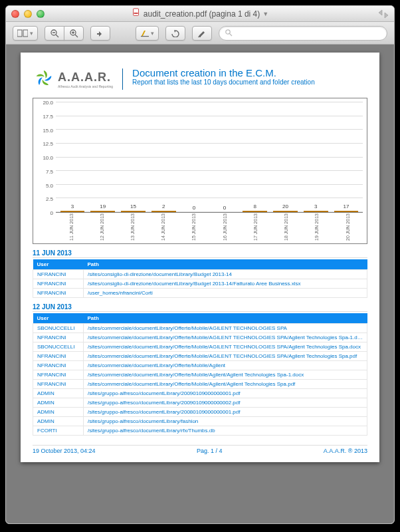 The image size is (400, 532). I want to click on x-axis-label: 12 JUN 2013, so click(102, 227).